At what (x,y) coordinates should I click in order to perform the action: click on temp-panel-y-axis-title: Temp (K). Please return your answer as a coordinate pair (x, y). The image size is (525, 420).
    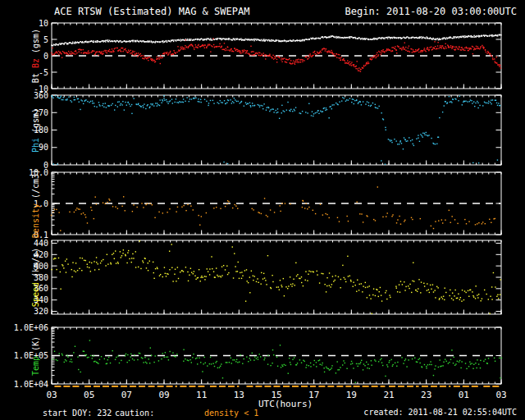
    Looking at the image, I should click on (36, 356).